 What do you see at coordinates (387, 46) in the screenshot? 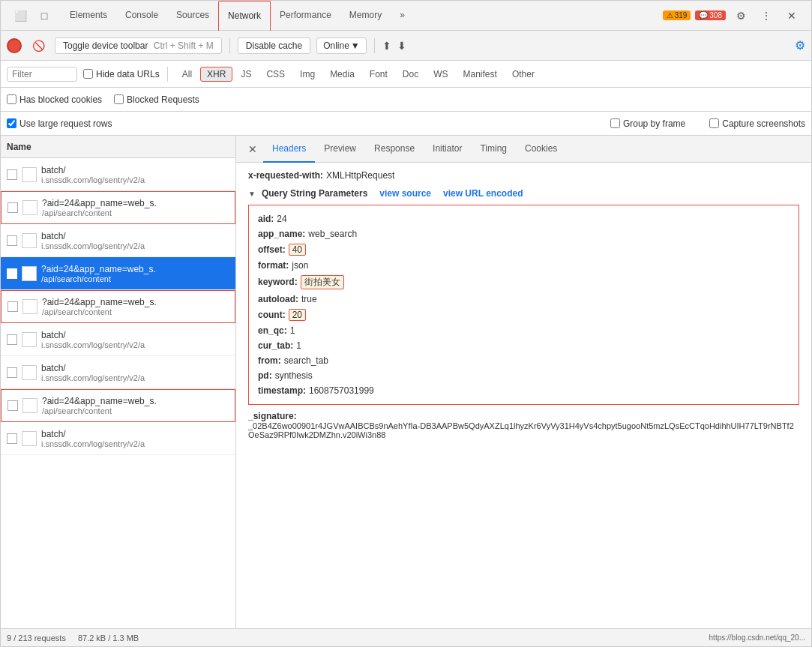
I see `upload-har-icon: ⬆` at bounding box center [387, 46].